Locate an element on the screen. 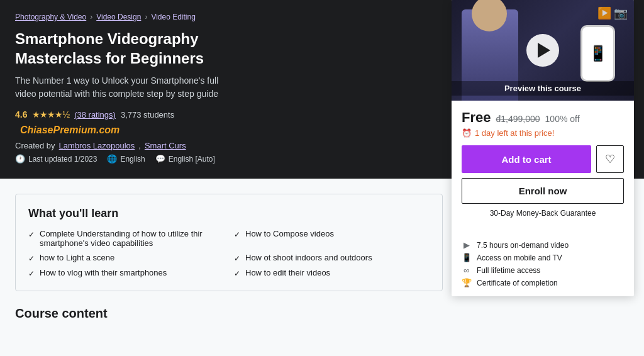 This screenshot has height=356, width=644. play-triangle is located at coordinates (544, 50).